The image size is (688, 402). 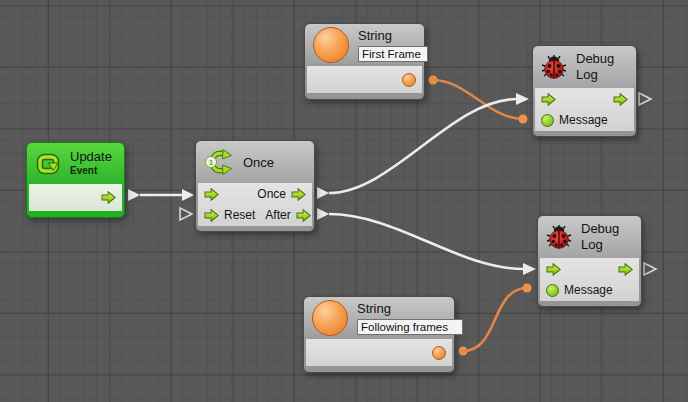 What do you see at coordinates (76, 180) in the screenshot?
I see `node-update-event: Update Event` at bounding box center [76, 180].